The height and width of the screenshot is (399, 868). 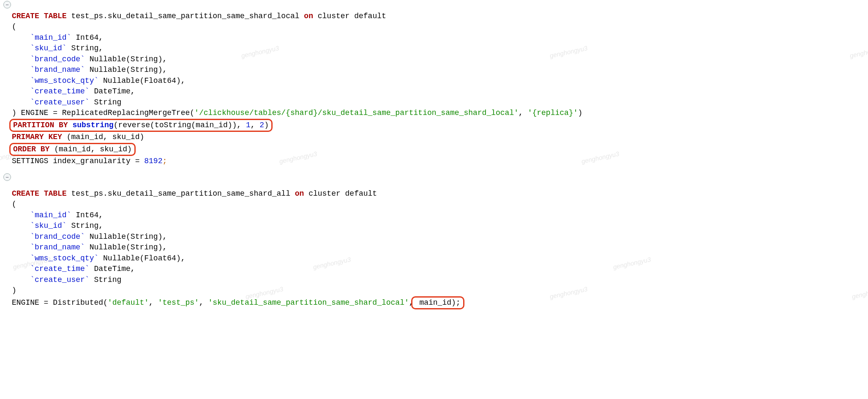 I want to click on engine-clause-start: ENGINE = Distributed(, so click(x=60, y=303).